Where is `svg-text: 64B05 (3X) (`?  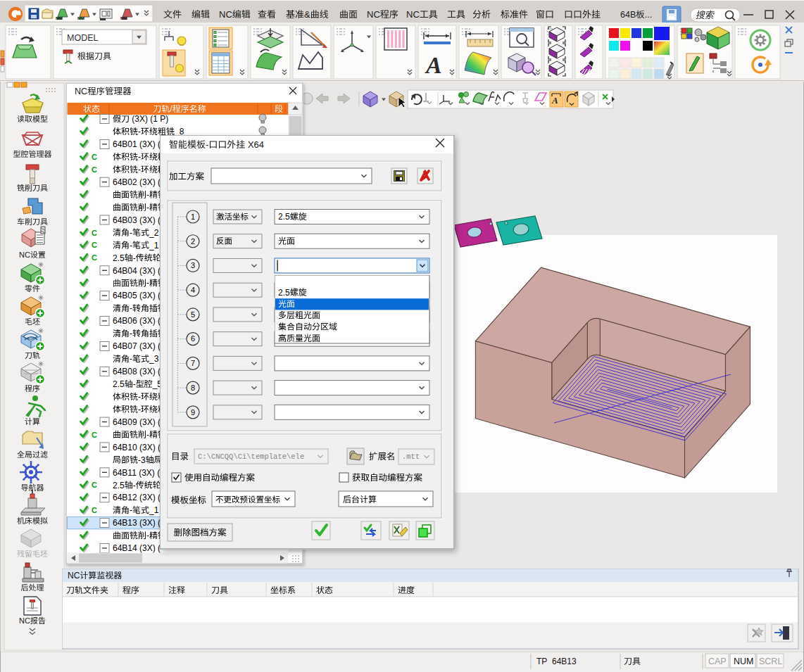
svg-text: 64B05 (3X) ( is located at coordinates (137, 296).